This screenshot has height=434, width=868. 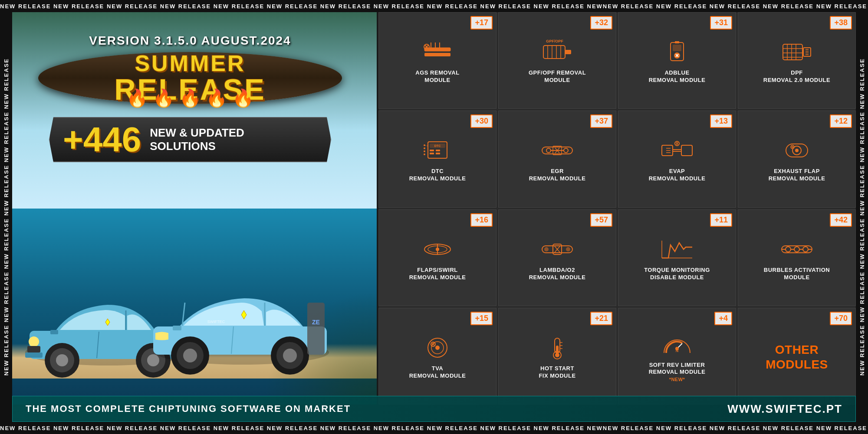 I want to click on solutions-counter-box: +446 NEW & UPDATEDSOLUTIONS, so click(x=190, y=140).